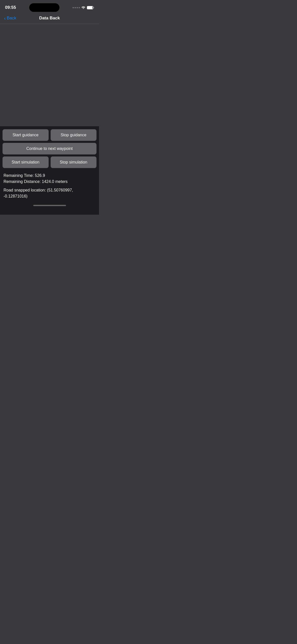 The image size is (297, 644). Describe the element at coordinates (12, 18) in the screenshot. I see `back-label: Back` at that location.